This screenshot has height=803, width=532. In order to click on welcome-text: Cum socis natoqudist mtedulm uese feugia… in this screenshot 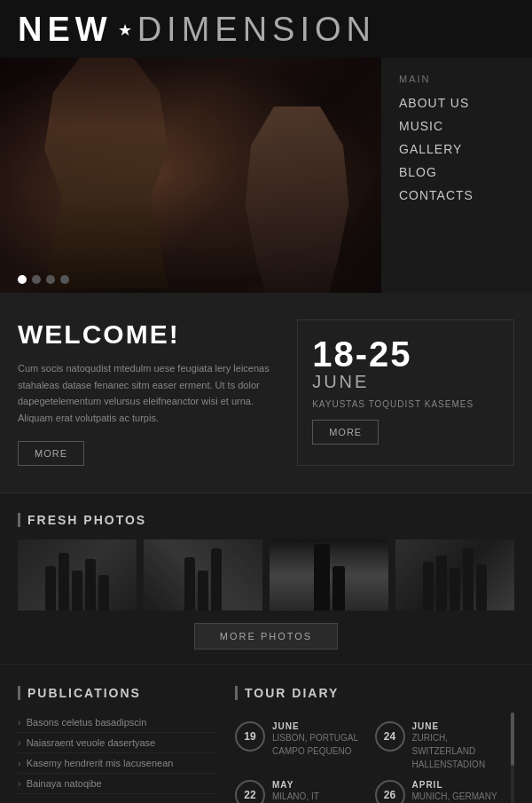, I will do `click(149, 394)`.